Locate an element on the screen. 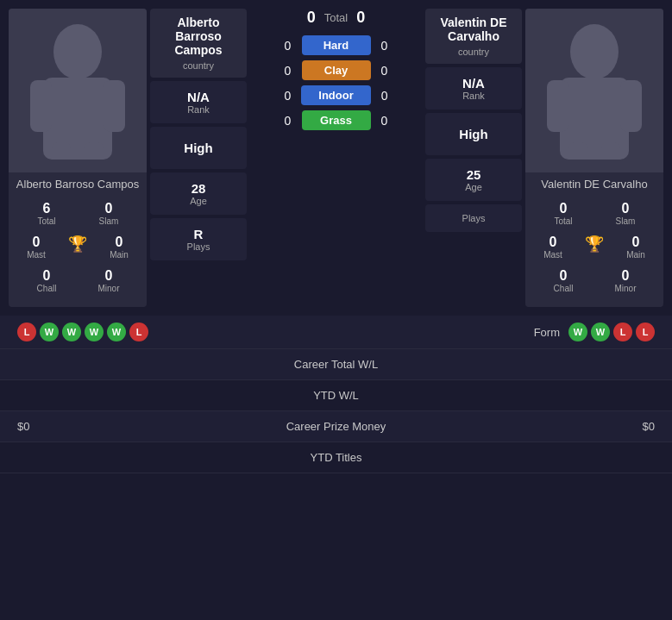 The image size is (672, 620). left-silhouette is located at coordinates (78, 91).